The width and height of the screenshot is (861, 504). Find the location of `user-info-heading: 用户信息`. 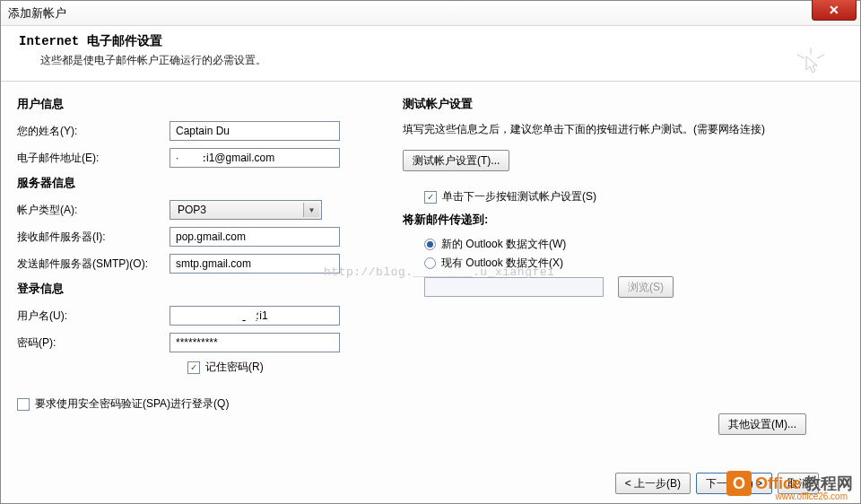

user-info-heading: 用户信息 is located at coordinates (196, 104).